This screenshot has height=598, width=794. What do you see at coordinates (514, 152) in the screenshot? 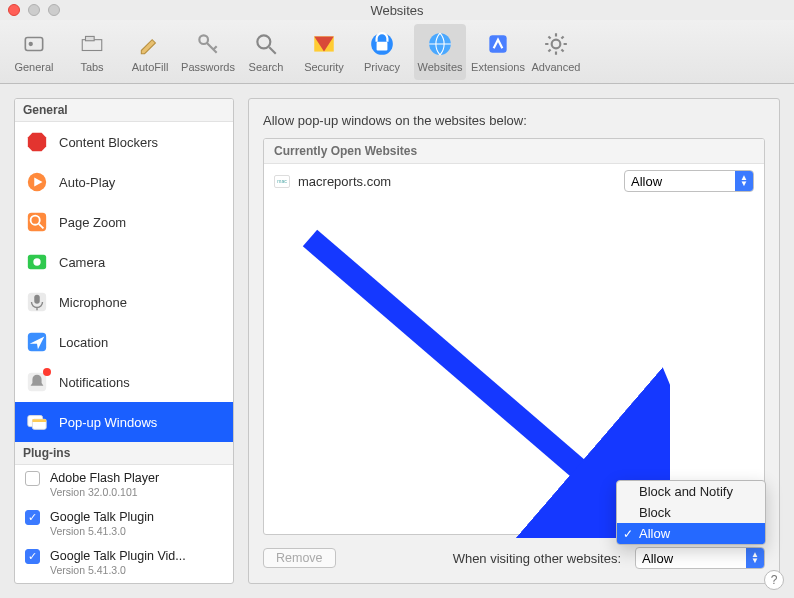
I see `list-header: Currently Open Websites` at bounding box center [514, 152].